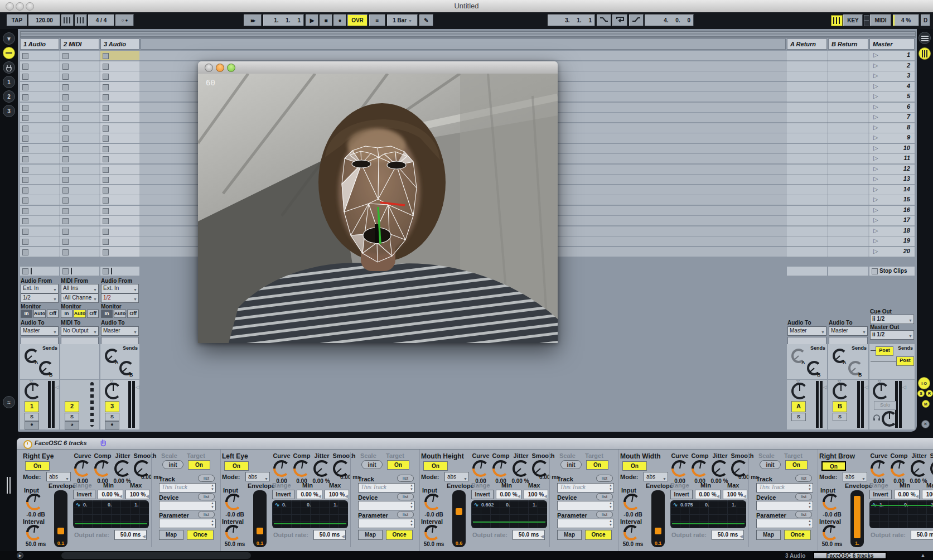 This screenshot has width=933, height=560. Describe the element at coordinates (605, 479) in the screenshot. I see `track-list-button: list` at that location.